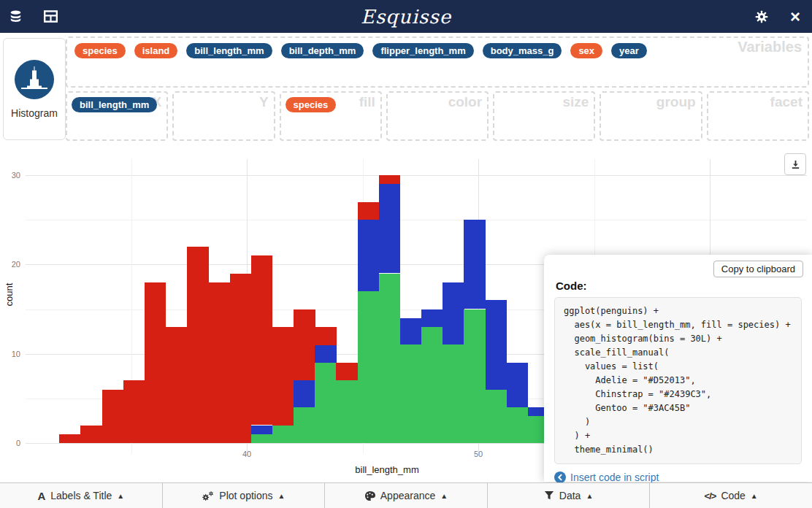  I want to click on geom-selector-histogram: Histogram, so click(34, 89).